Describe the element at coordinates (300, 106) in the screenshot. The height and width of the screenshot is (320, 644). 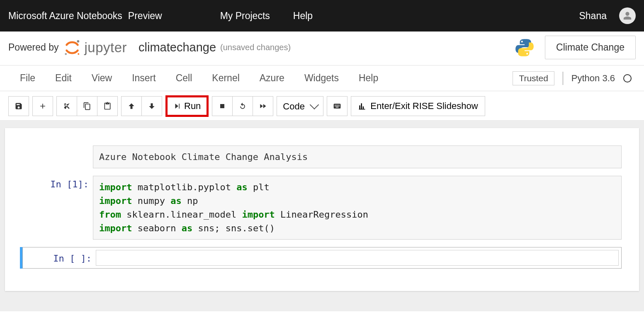
I see `celltype-wrap: Code` at that location.